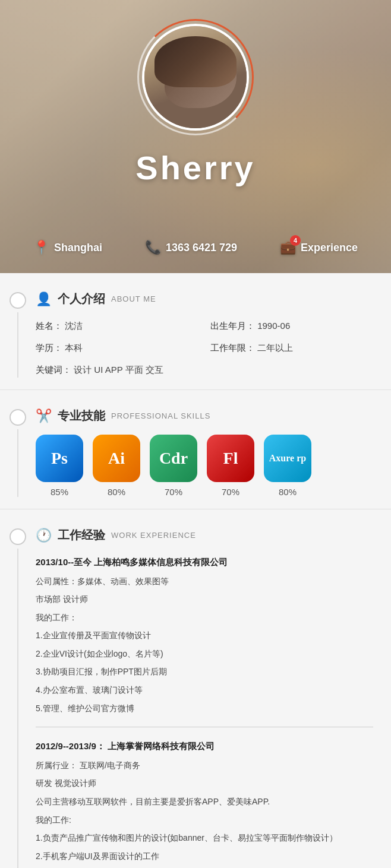 The width and height of the screenshot is (391, 868). Describe the element at coordinates (74, 325) in the screenshot. I see `name-value: 沈洁` at that location.